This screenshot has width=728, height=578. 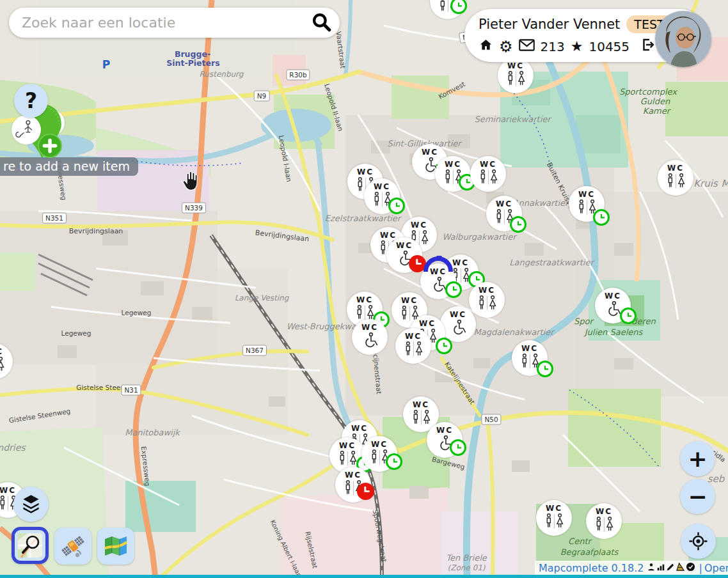 What do you see at coordinates (486, 47) in the screenshot?
I see `home-icon` at bounding box center [486, 47].